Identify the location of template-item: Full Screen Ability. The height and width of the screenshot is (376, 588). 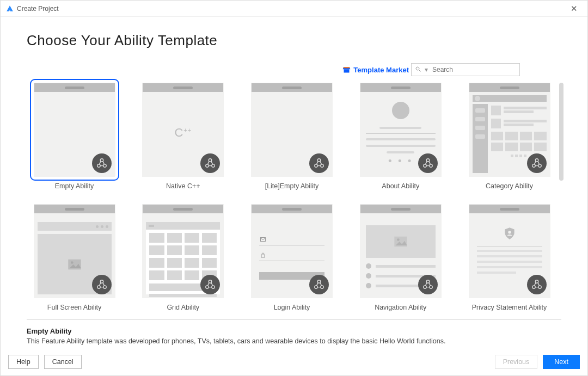
(74, 258).